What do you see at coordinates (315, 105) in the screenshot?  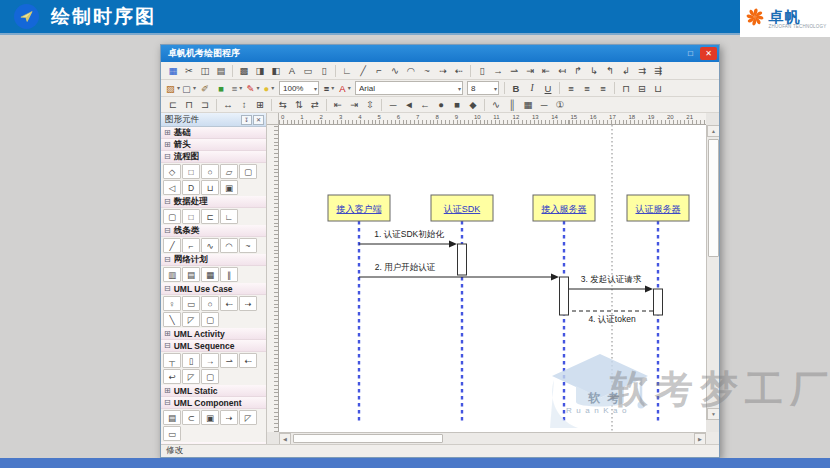 I see `center-both-button: ⇄` at bounding box center [315, 105].